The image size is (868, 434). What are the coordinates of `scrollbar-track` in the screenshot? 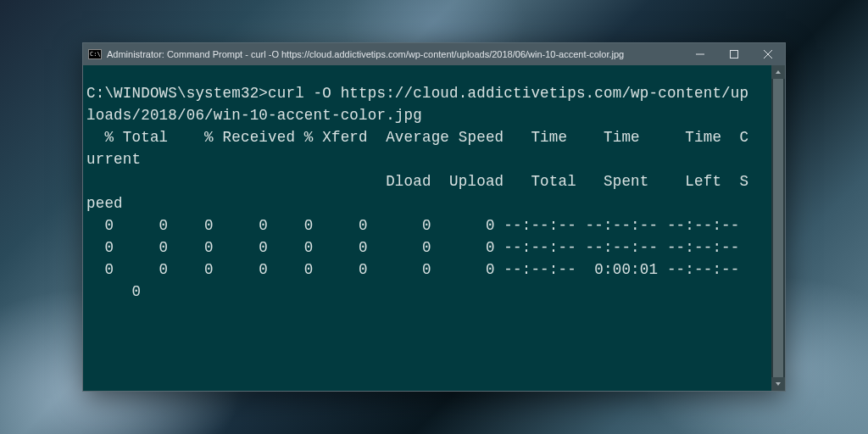 It's located at (778, 228).